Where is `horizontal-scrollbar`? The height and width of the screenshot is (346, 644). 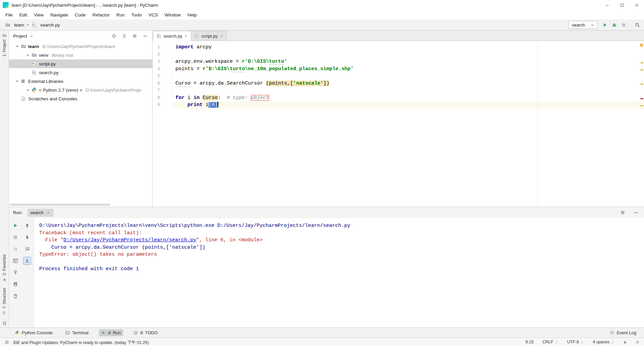
horizontal-scrollbar is located at coordinates (60, 205).